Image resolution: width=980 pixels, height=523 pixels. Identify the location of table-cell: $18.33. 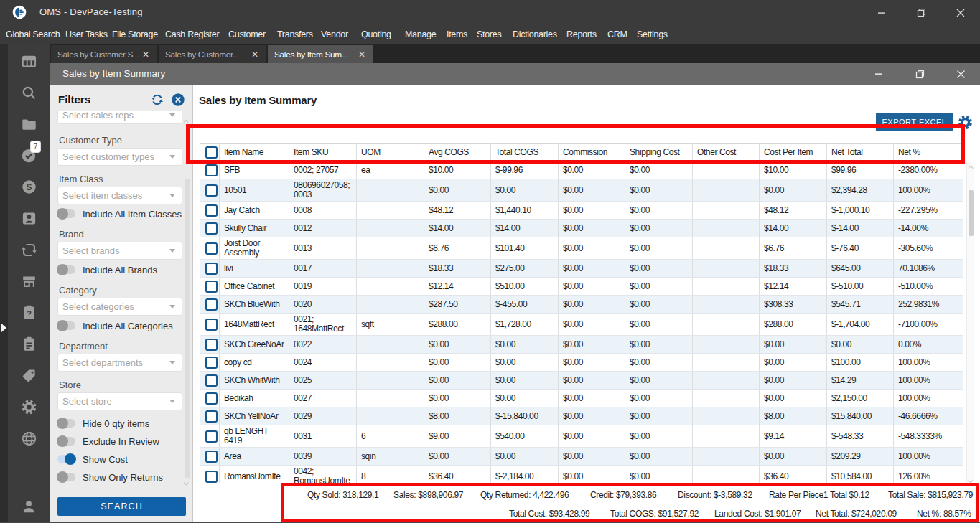
(458, 268).